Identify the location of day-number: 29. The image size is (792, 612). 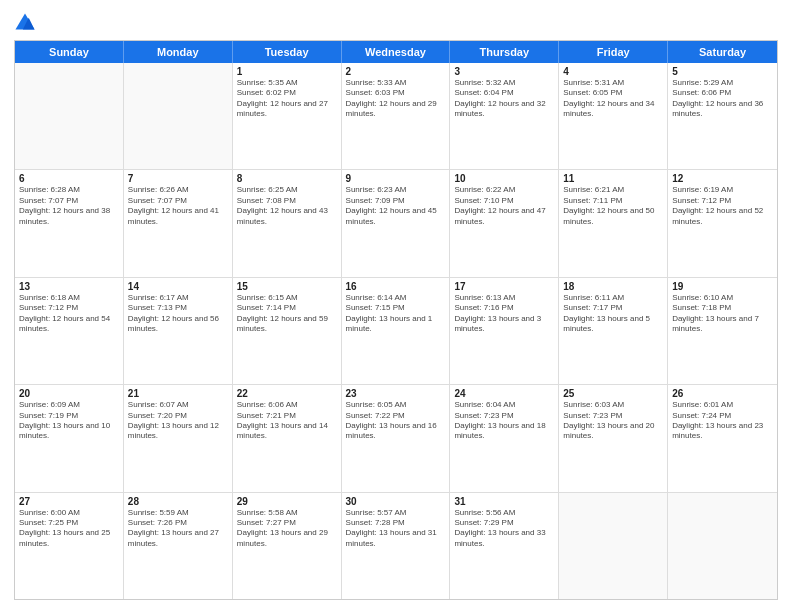
(287, 502).